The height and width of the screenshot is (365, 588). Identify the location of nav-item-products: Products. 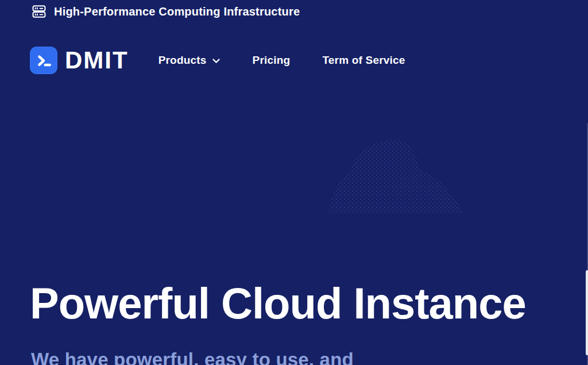
(189, 60).